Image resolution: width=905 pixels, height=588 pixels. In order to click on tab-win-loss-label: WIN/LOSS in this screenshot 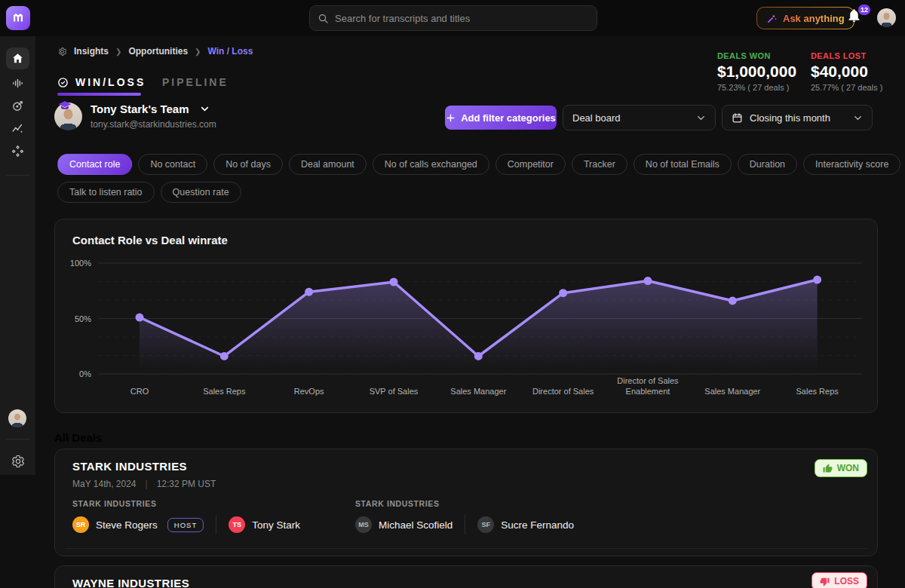, I will do `click(110, 82)`.